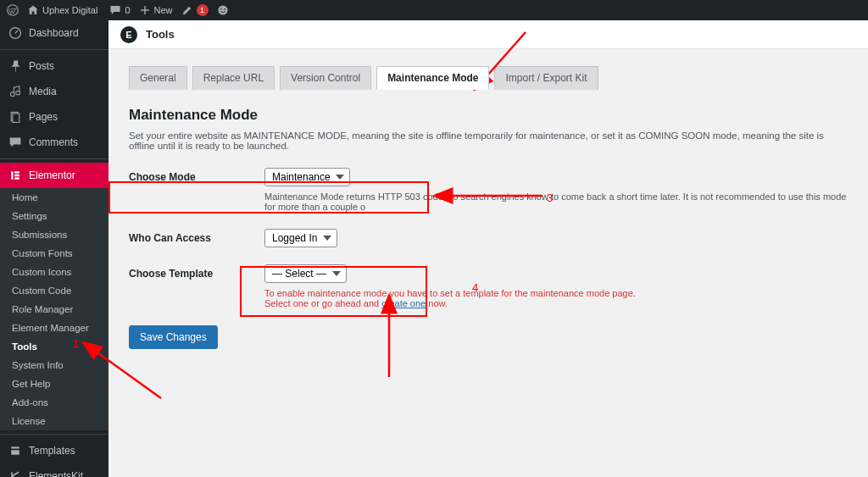 The image size is (868, 477). I want to click on tabs: General Replace URL Version Control Main…, so click(498, 78).